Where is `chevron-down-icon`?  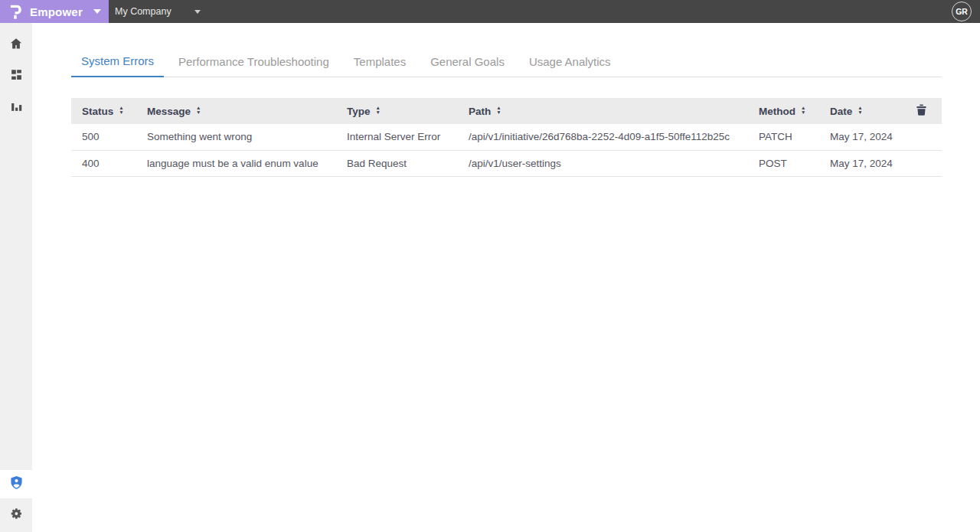 chevron-down-icon is located at coordinates (198, 12).